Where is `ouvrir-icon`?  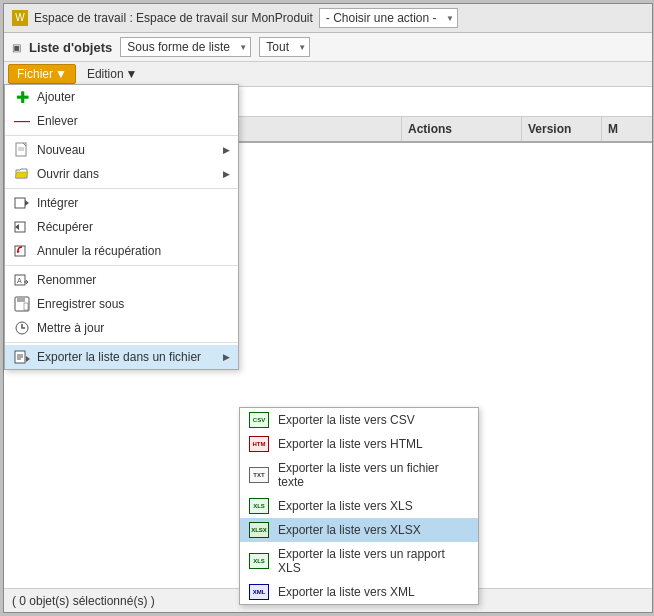 ouvrir-icon is located at coordinates (22, 174).